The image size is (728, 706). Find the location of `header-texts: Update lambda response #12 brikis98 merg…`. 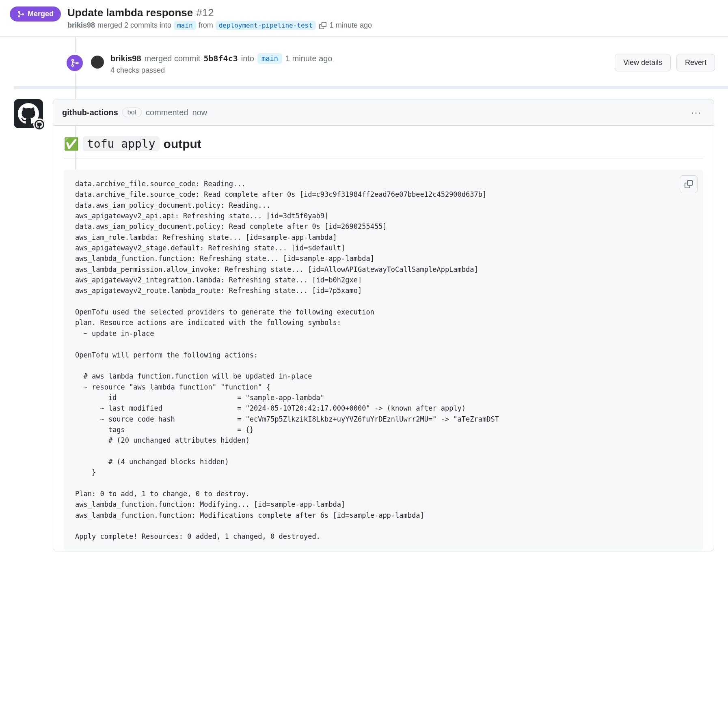

header-texts: Update lambda response #12 brikis98 merg… is located at coordinates (393, 18).